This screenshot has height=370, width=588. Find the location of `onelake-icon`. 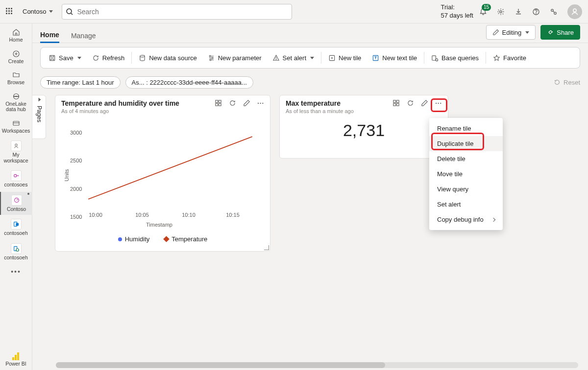

onelake-icon is located at coordinates (16, 96).